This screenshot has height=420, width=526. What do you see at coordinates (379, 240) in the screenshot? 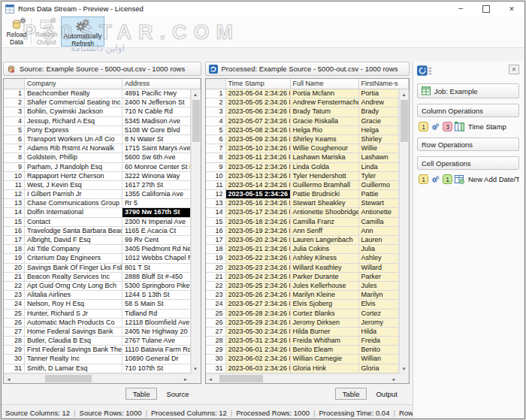
I see `table-cell: Lauren` at bounding box center [379, 240].